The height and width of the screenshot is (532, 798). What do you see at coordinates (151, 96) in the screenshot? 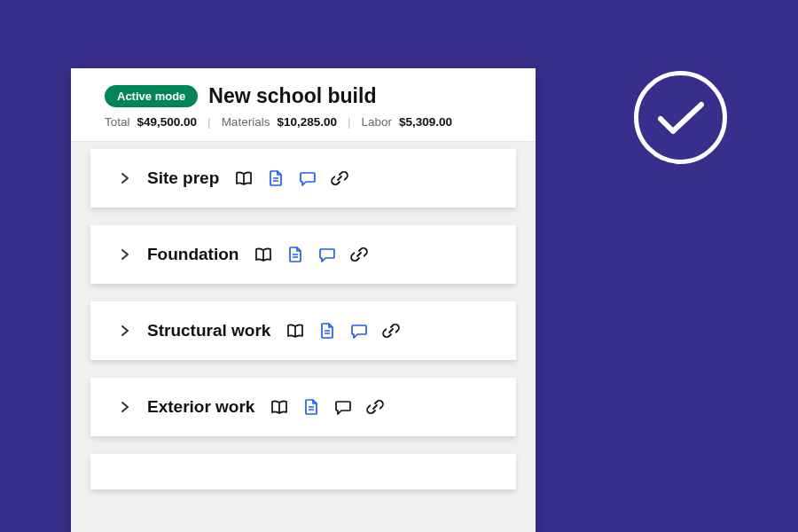
I see `active-mode-badge: Active mode` at bounding box center [151, 96].